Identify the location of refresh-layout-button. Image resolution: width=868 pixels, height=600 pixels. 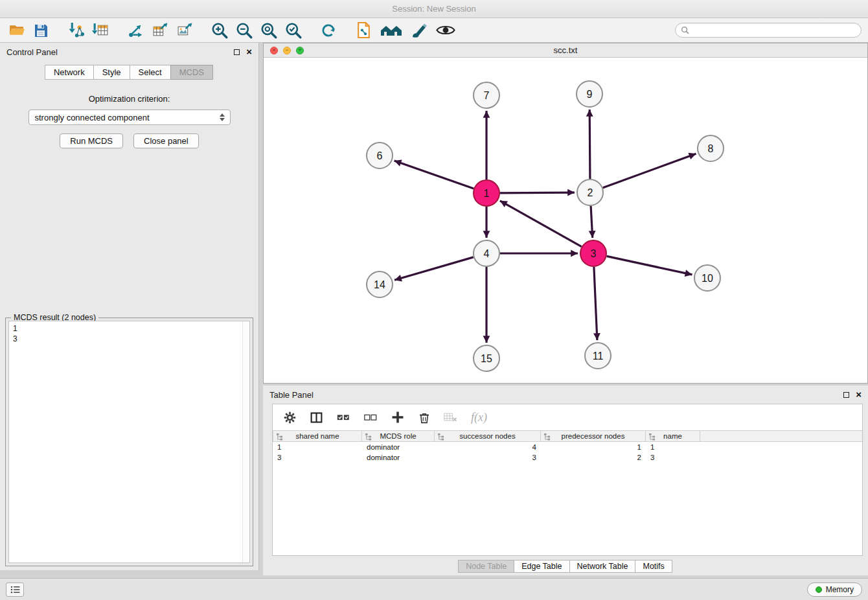
(328, 30).